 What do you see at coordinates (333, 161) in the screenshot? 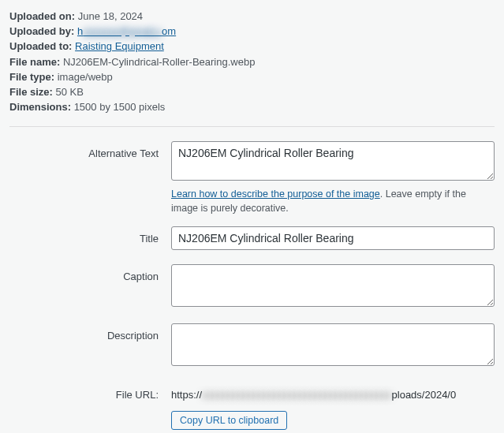
I see `alt-text-input: NJ206EM Cylindrical Roller Bearing` at bounding box center [333, 161].